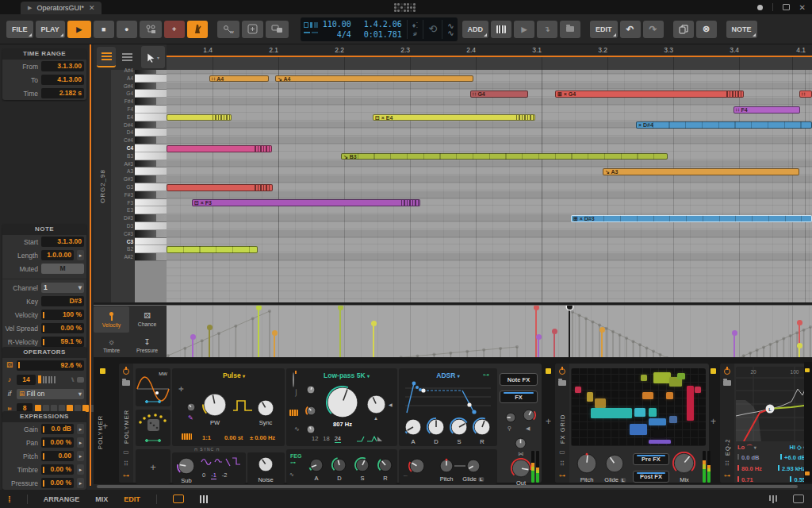  I want to click on piano-keyboard, so click(151, 186).